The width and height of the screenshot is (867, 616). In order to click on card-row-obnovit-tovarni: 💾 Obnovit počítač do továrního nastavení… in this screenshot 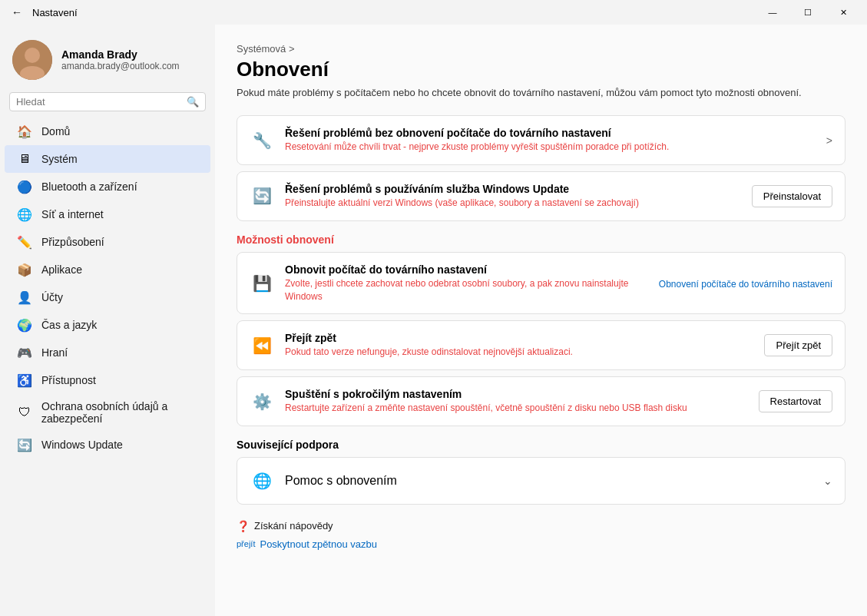, I will do `click(541, 283)`.